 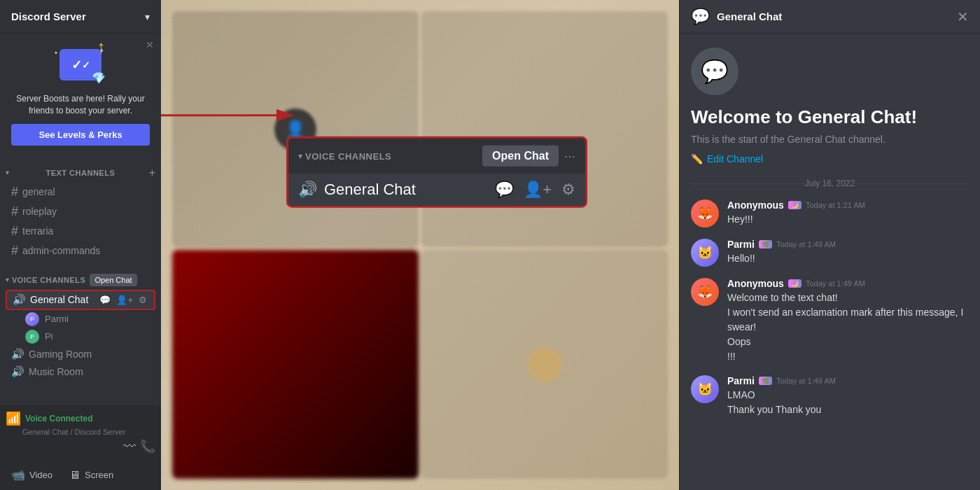 I want to click on boost-text: Server Boosts are here! Rally your frien…, so click(x=80, y=105).